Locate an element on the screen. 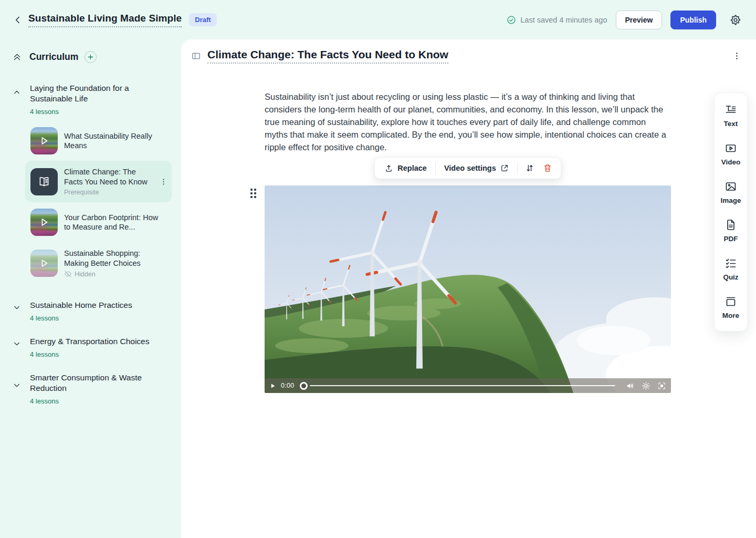 Image resolution: width=756 pixels, height=538 pixels. section-header: Smarter Consumption & Waste Reduction 4 … is located at coordinates (90, 389).